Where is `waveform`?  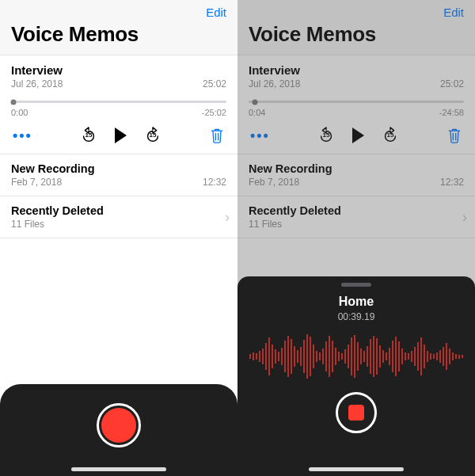
waveform is located at coordinates (356, 356).